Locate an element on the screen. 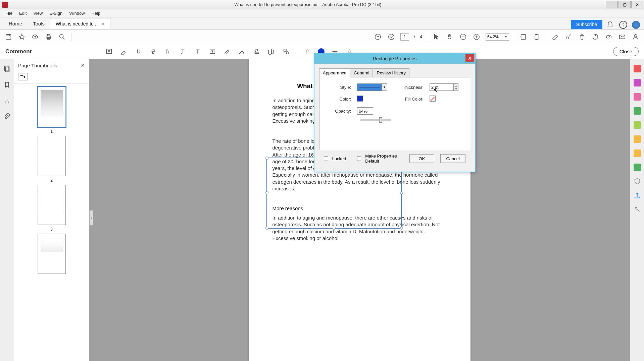 The height and width of the screenshot is (361, 644). doc-tab: What is needed to ... ✕ is located at coordinates (80, 23).